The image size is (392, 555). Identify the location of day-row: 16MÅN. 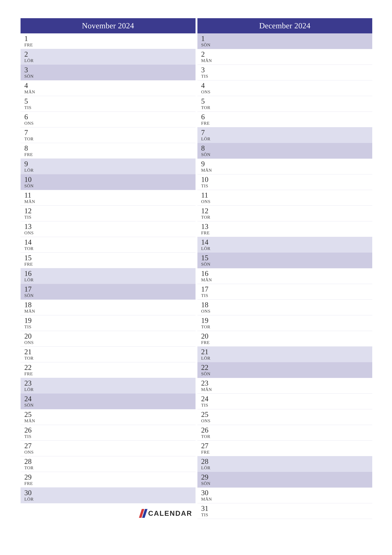
(285, 276).